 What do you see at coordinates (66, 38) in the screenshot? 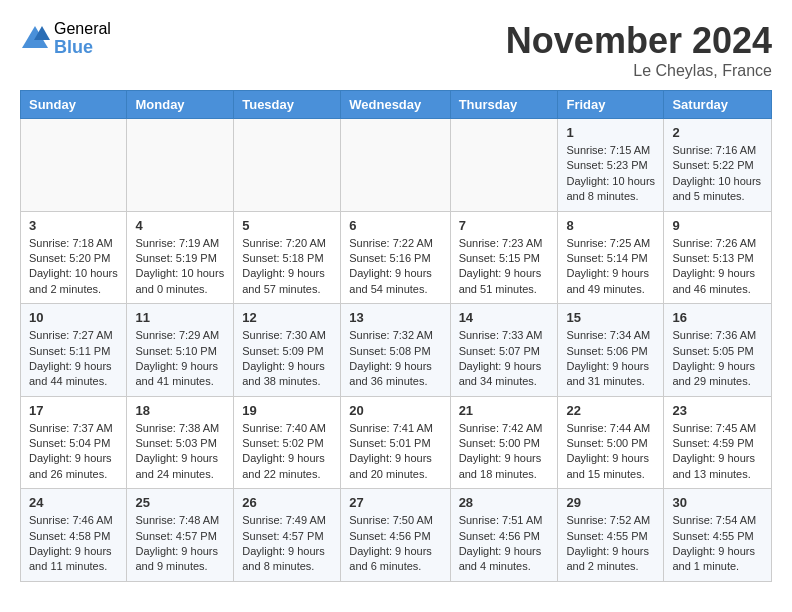
I see `logo: General Blue` at bounding box center [66, 38].